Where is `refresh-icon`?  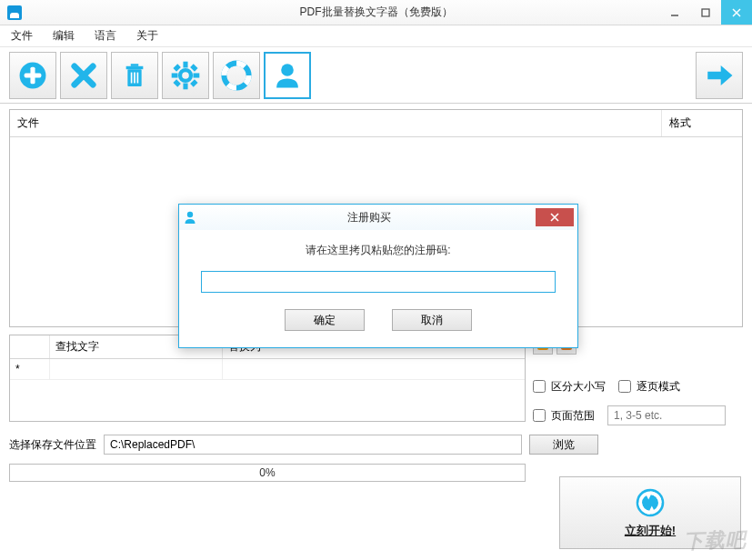 refresh-icon is located at coordinates (650, 503).